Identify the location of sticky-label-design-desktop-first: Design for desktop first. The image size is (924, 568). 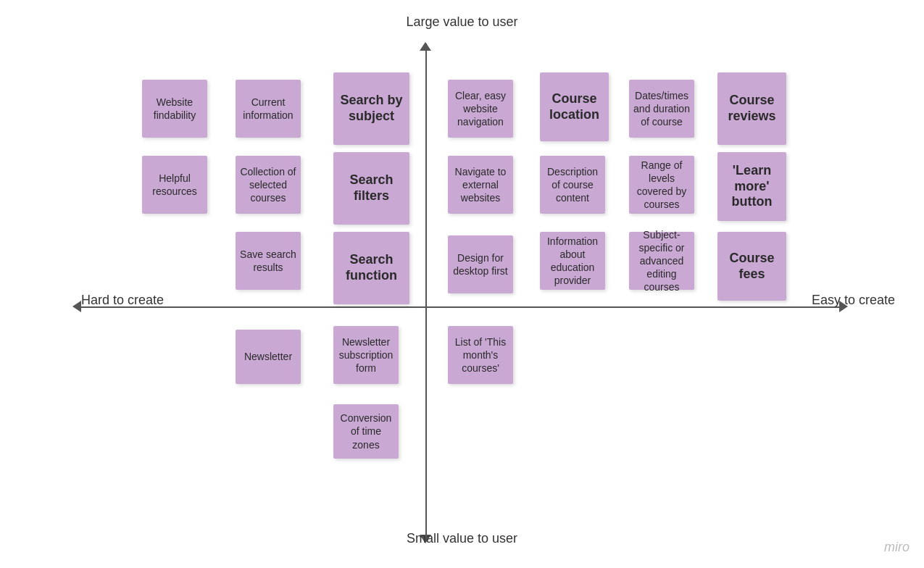
(480, 264).